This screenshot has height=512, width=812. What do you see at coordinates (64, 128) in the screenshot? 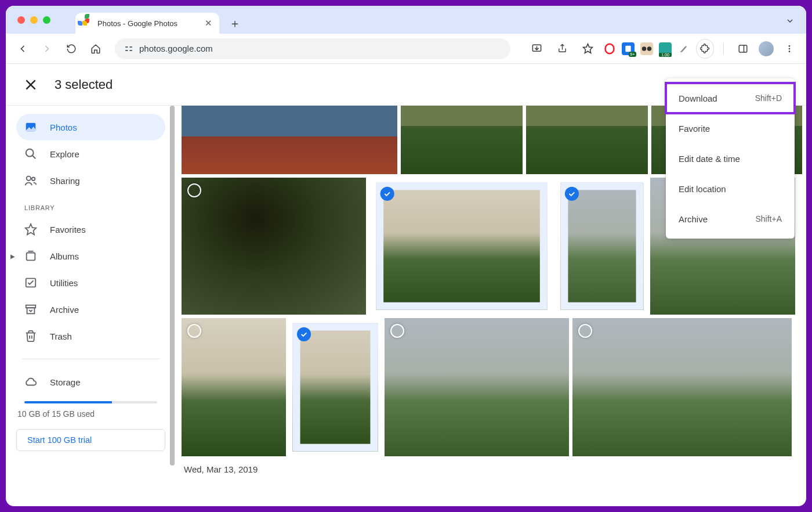
I see `sidebar-item-label: Photos` at bounding box center [64, 128].